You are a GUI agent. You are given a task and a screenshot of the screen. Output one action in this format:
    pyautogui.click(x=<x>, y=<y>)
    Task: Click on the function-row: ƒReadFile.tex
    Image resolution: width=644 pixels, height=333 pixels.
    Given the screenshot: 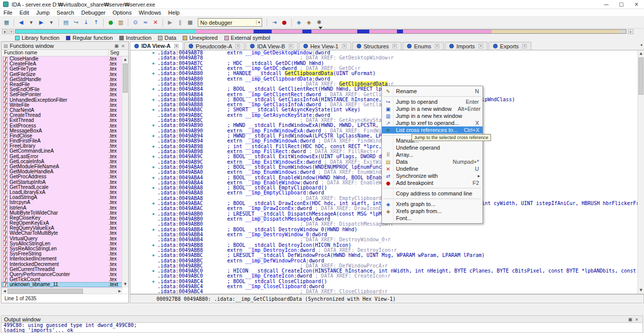 What is the action you would take?
    pyautogui.click(x=62, y=85)
    